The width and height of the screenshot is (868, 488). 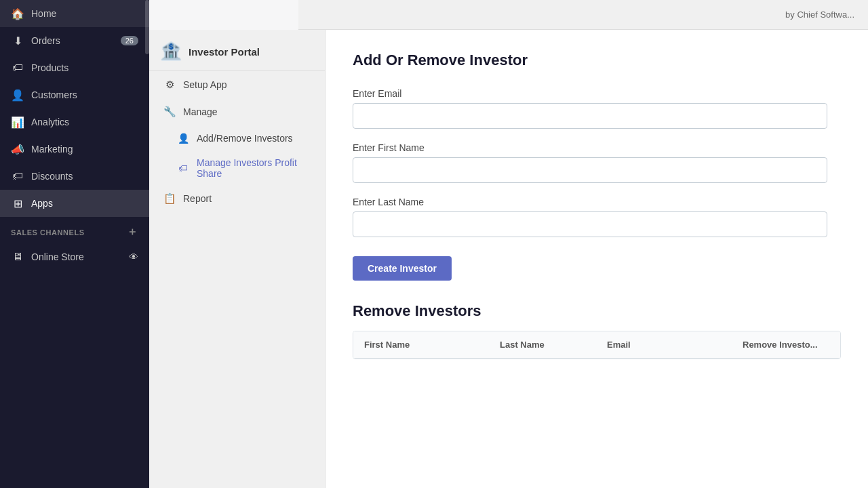 What do you see at coordinates (421, 344) in the screenshot?
I see `col-first-name: First Name` at bounding box center [421, 344].